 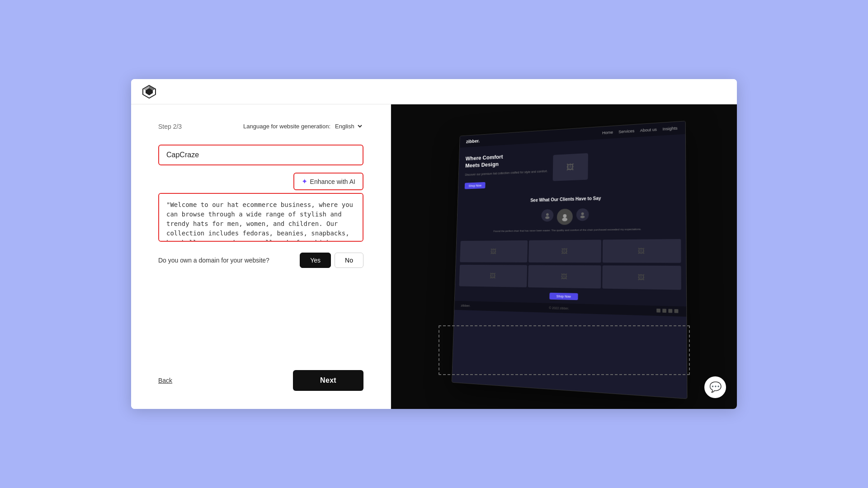 What do you see at coordinates (494, 251) in the screenshot?
I see `grid-item-1: 🖼` at bounding box center [494, 251].